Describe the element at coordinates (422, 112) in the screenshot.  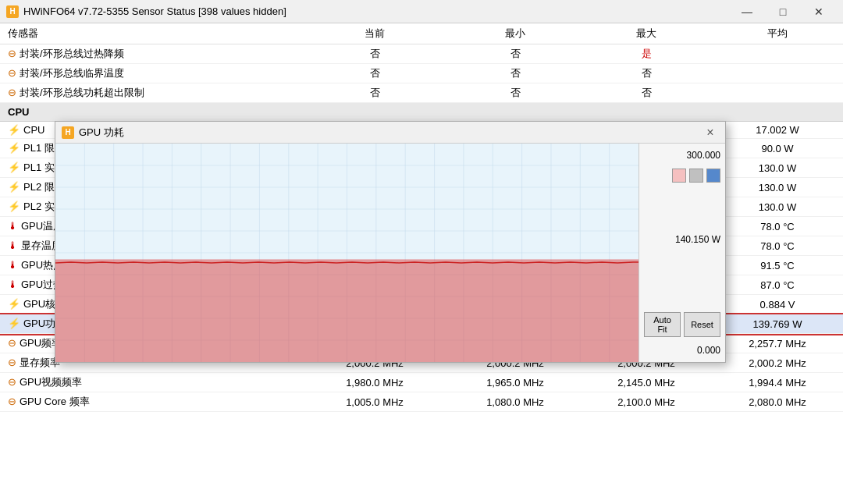
I see `section-header: CPU` at that location.